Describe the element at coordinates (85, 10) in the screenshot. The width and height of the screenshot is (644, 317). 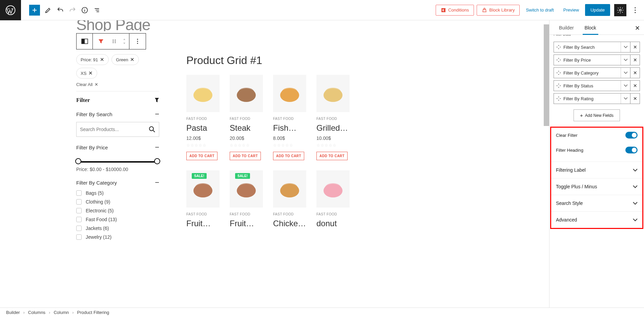
I see `info-icon` at that location.